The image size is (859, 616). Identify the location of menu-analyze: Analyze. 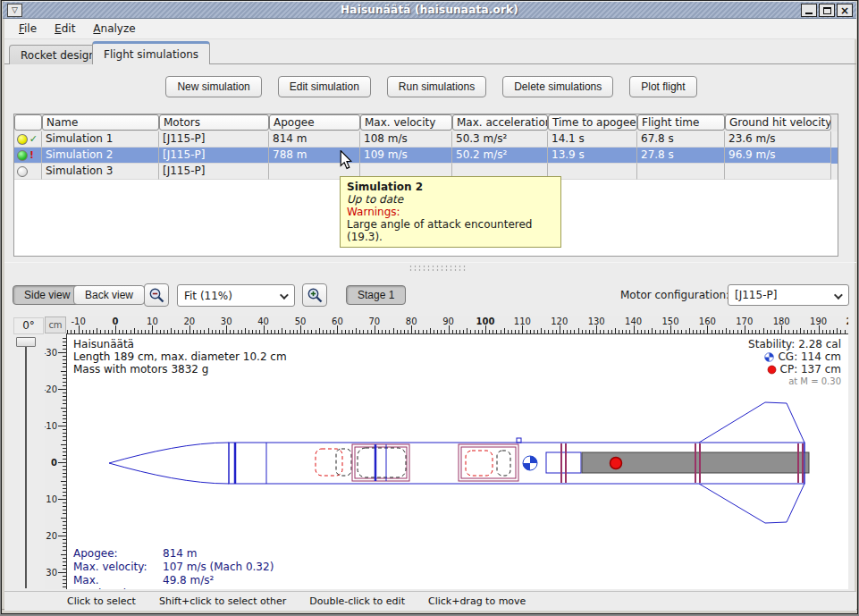
(114, 29).